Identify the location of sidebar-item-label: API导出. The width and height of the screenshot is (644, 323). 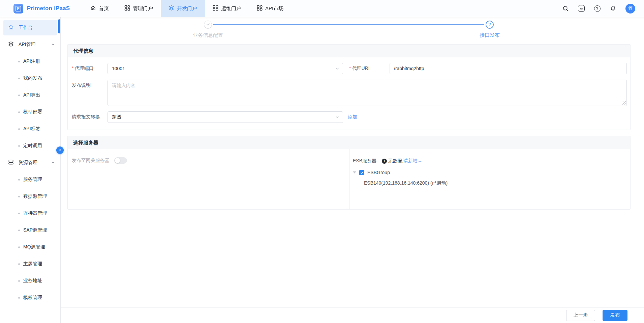
(32, 95).